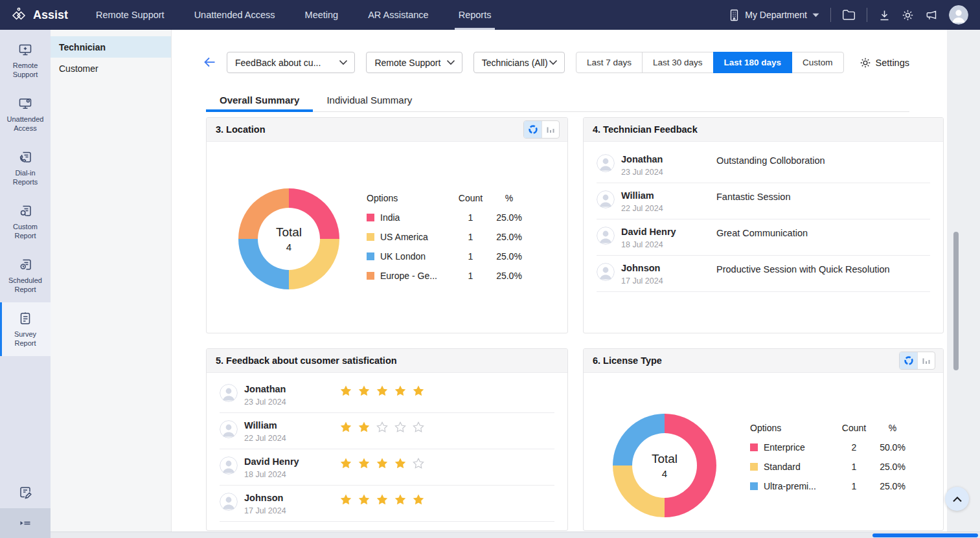 The image size is (980, 538). Describe the element at coordinates (387, 225) in the screenshot. I see `card-location: 3. Location Total` at that location.